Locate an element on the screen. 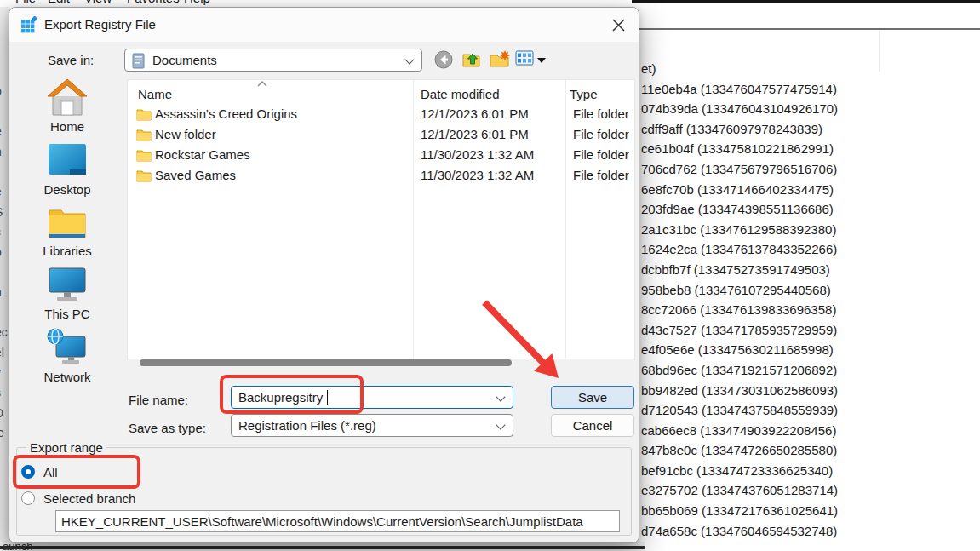 This screenshot has height=551, width=980. desktop-icon is located at coordinates (67, 160).